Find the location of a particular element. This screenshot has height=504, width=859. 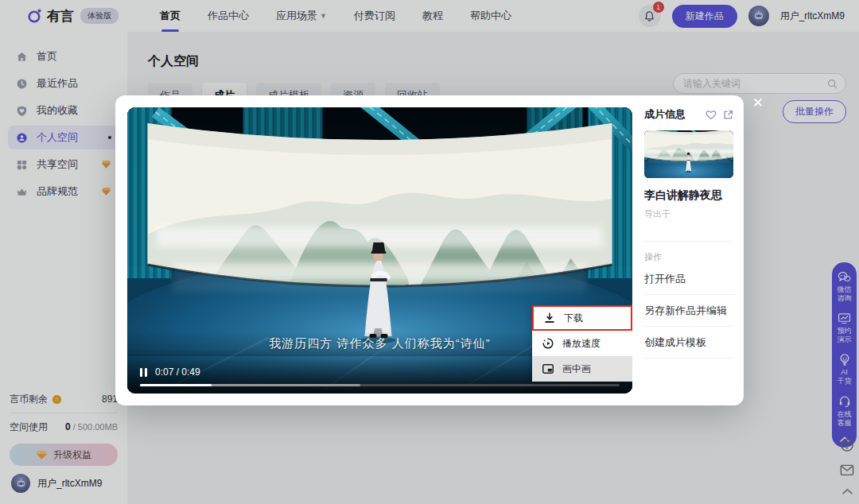

action-save-as-new: 另存新作品并编辑 is located at coordinates (689, 311).